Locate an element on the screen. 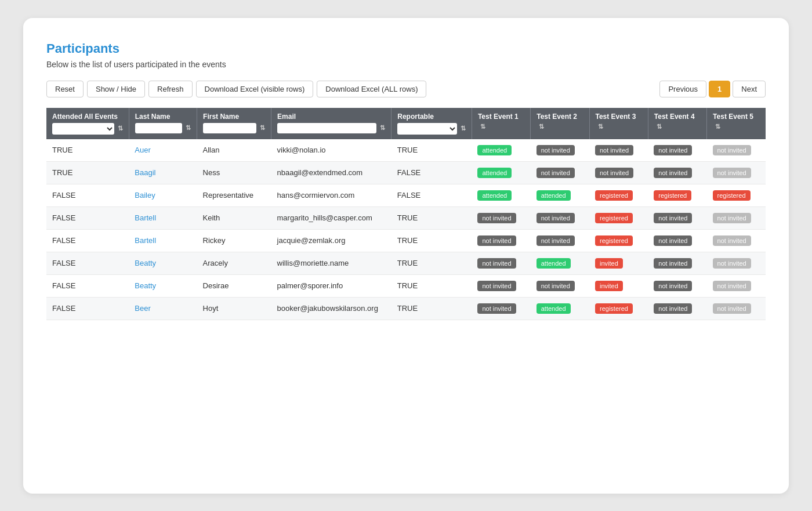  event3-sort-icon: ⇅ is located at coordinates (601, 126).